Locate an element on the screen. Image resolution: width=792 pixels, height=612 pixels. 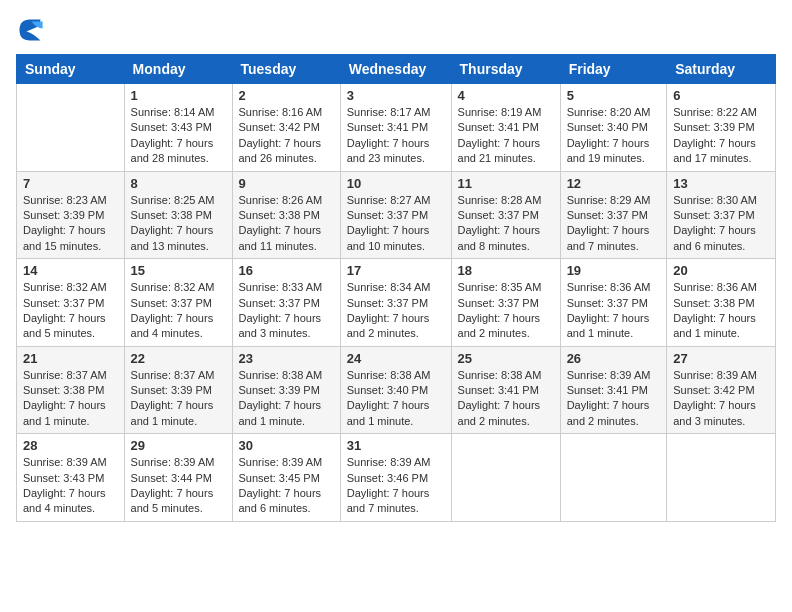
day-number: 6 is located at coordinates (721, 96).